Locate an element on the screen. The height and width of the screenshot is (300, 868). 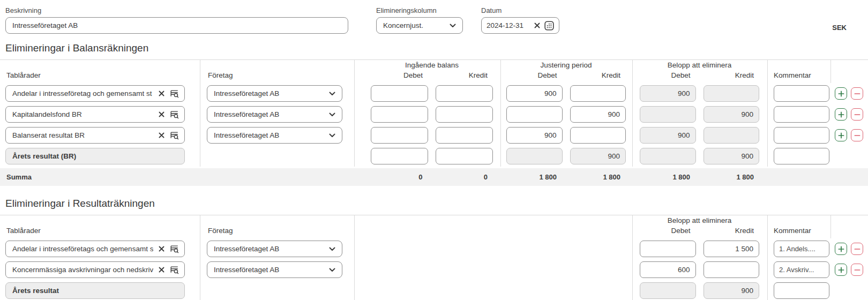
cell-tablarad: Koncernmässiga avskrivningar och nedskri… is located at coordinates (100, 270).